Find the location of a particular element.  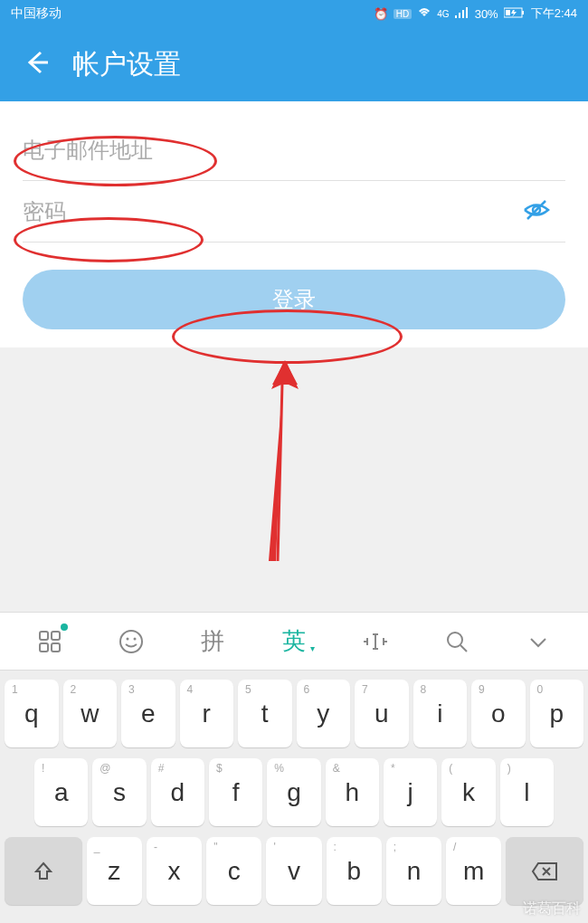

keyboard-search-icon is located at coordinates (457, 642).